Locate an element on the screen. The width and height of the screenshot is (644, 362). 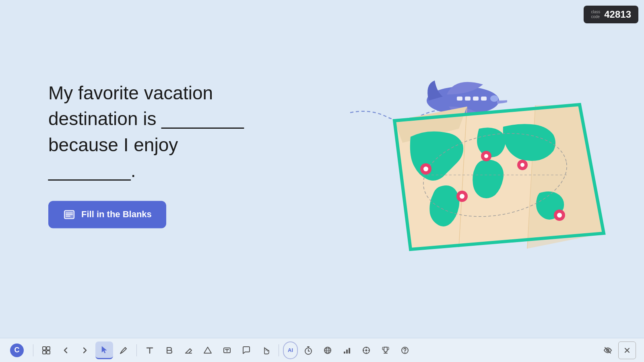
question-text: My favorite vacation destination is ____… is located at coordinates (153, 132).